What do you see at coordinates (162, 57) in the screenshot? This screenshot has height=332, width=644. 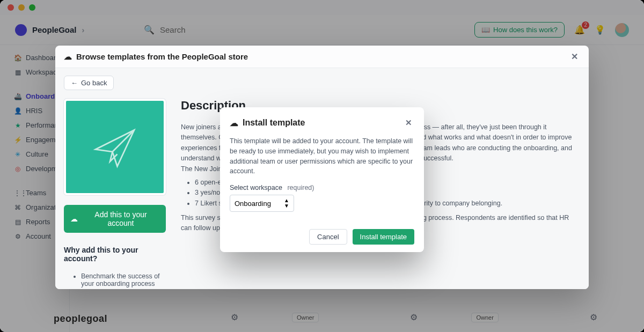 I see `modal-title: Browse templates from the PeopleGoal sto…` at bounding box center [162, 57].